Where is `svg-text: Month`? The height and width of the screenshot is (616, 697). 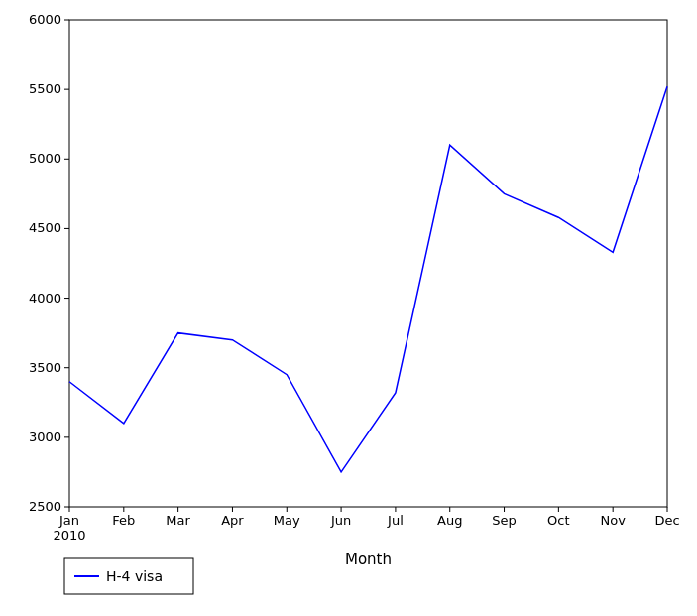
svg-text: Month is located at coordinates (369, 559).